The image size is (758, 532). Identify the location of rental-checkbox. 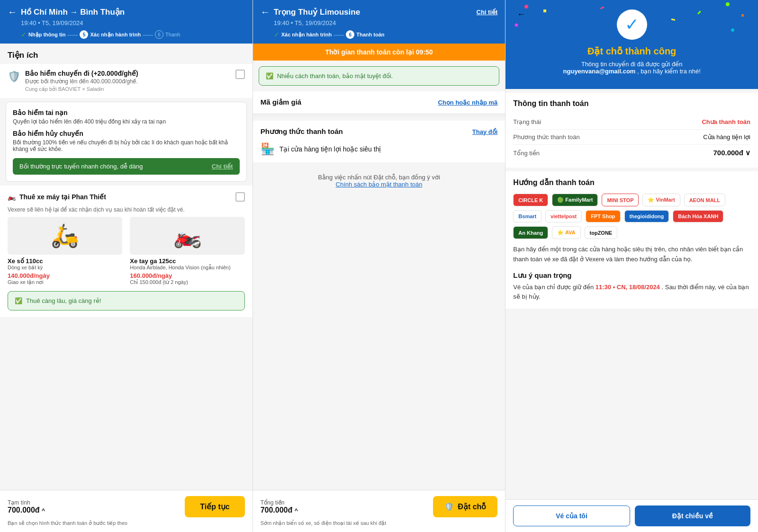
(240, 197).